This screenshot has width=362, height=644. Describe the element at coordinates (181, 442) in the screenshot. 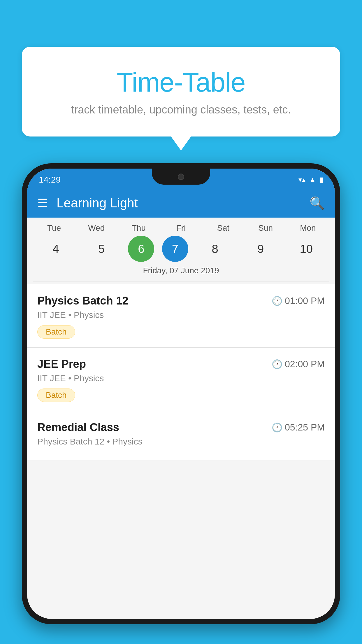

I see `schedule-item-3-subtitle: Physics Batch 12 • Physics` at that location.